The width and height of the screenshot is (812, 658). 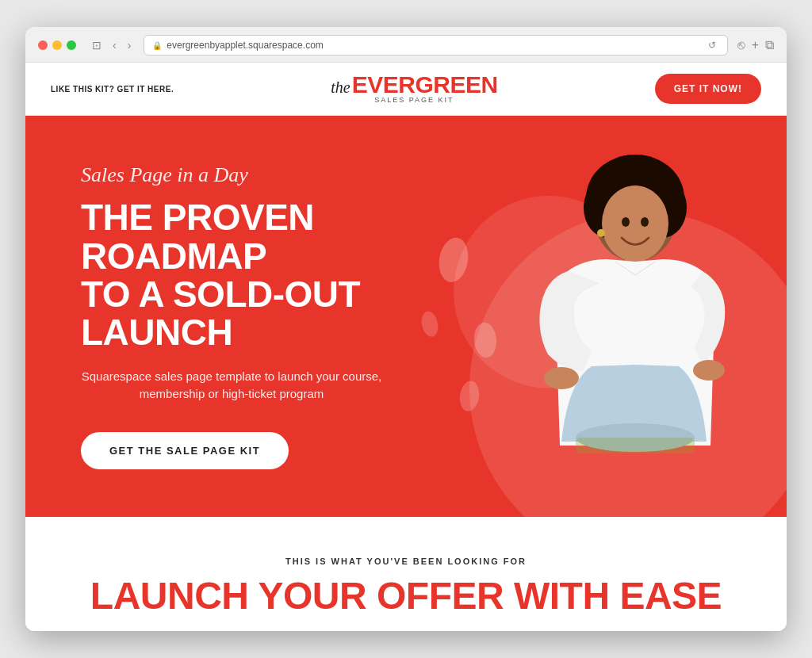 I want to click on address-bar: 🔒 evergreenbyapplet.squarespace.com ↺, so click(x=435, y=45).